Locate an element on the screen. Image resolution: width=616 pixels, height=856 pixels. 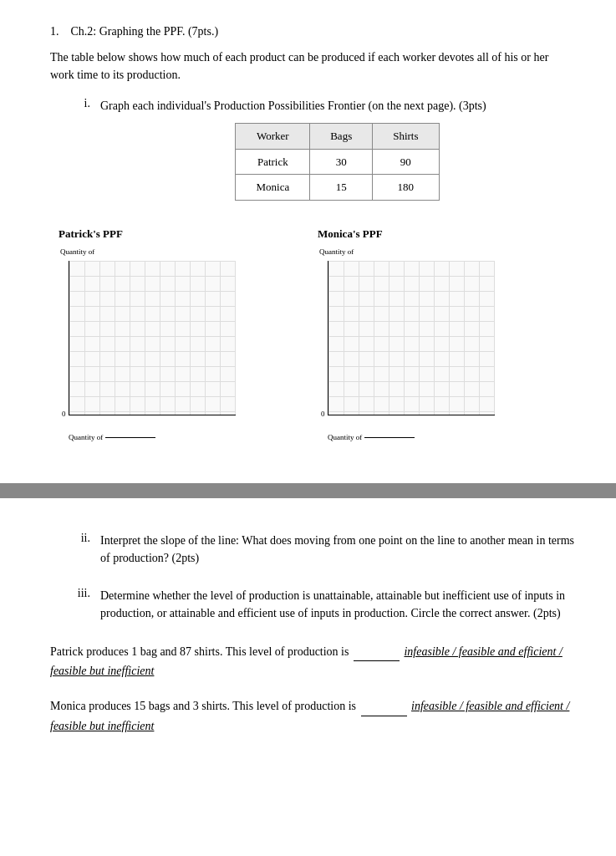
sub-iii-text: Determine whether the level of productio… is located at coordinates (333, 604).